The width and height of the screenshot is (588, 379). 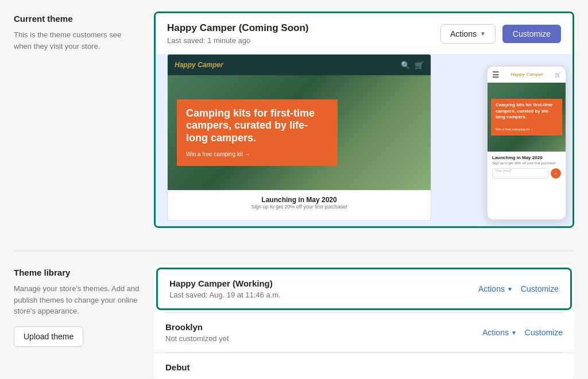 What do you see at coordinates (218, 154) in the screenshot?
I see `hero-link: Win a free camping kit` at bounding box center [218, 154].